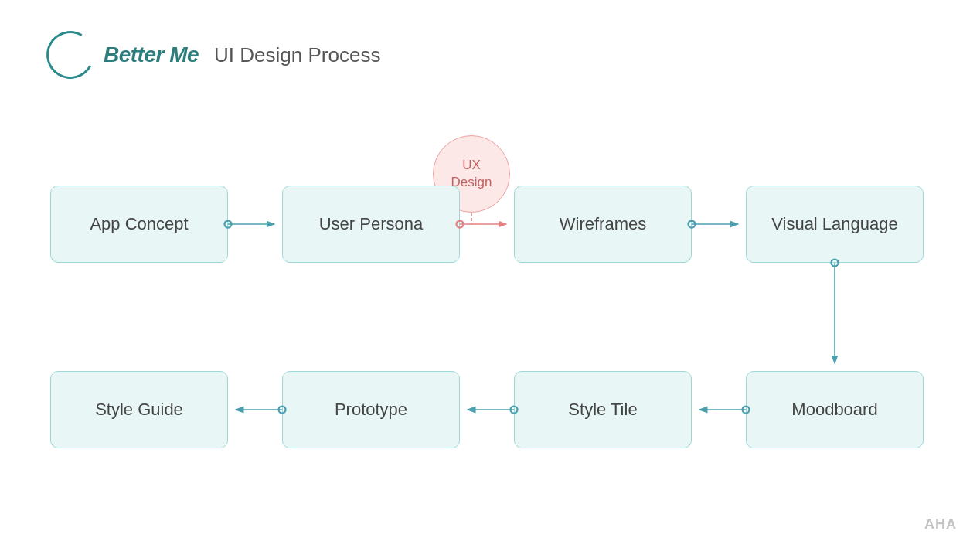  I want to click on header: Better Me UI Design Process, so click(213, 55).